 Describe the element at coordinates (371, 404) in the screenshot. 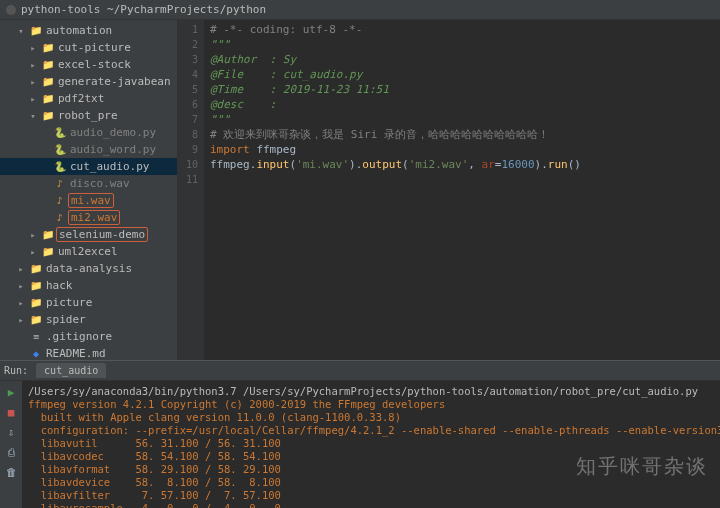

I see `console-line: ffmpeg version 4.2.1 Copyright (c) 2000-…` at that location.